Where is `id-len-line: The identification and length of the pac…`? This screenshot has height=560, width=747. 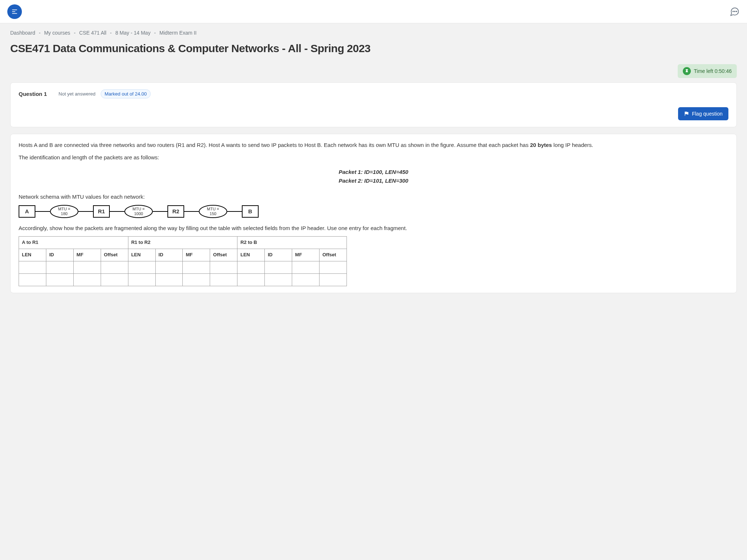 id-len-line: The identification and length of the pac… is located at coordinates (374, 158).